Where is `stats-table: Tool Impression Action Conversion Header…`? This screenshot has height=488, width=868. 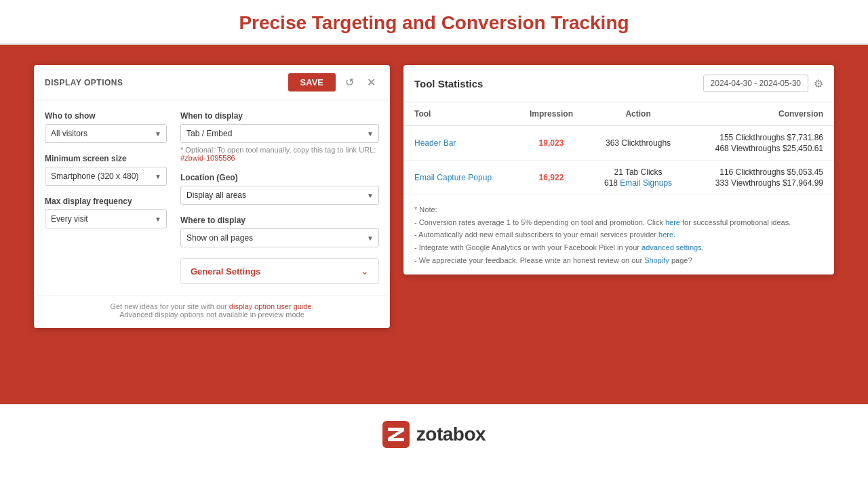 stats-table: Tool Impression Action Conversion Header… is located at coordinates (618, 149).